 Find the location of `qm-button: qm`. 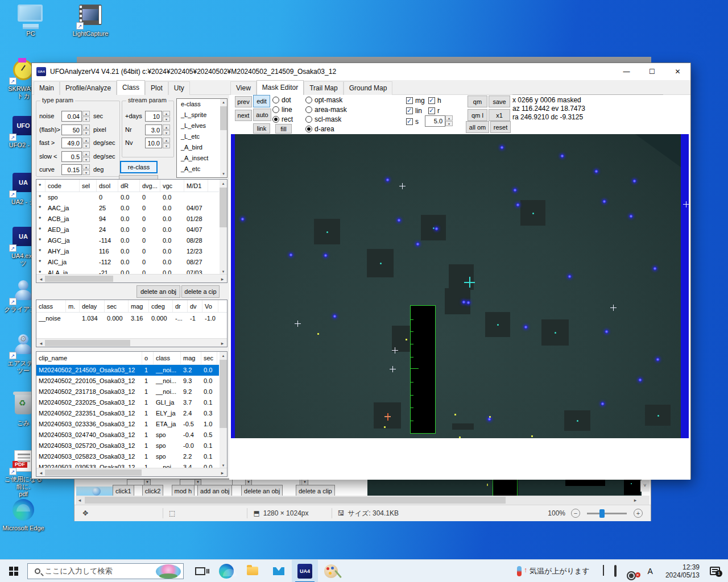

qm-button: qm is located at coordinates (478, 101).